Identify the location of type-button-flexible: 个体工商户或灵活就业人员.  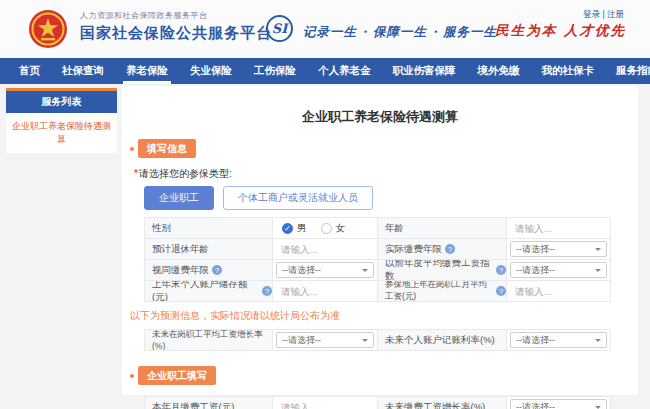
(298, 198).